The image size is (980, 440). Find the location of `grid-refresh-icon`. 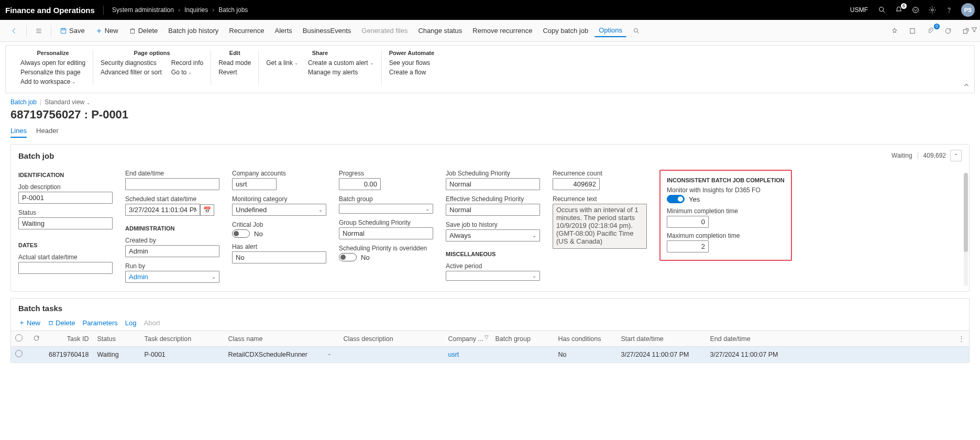

grid-refresh-icon is located at coordinates (37, 338).